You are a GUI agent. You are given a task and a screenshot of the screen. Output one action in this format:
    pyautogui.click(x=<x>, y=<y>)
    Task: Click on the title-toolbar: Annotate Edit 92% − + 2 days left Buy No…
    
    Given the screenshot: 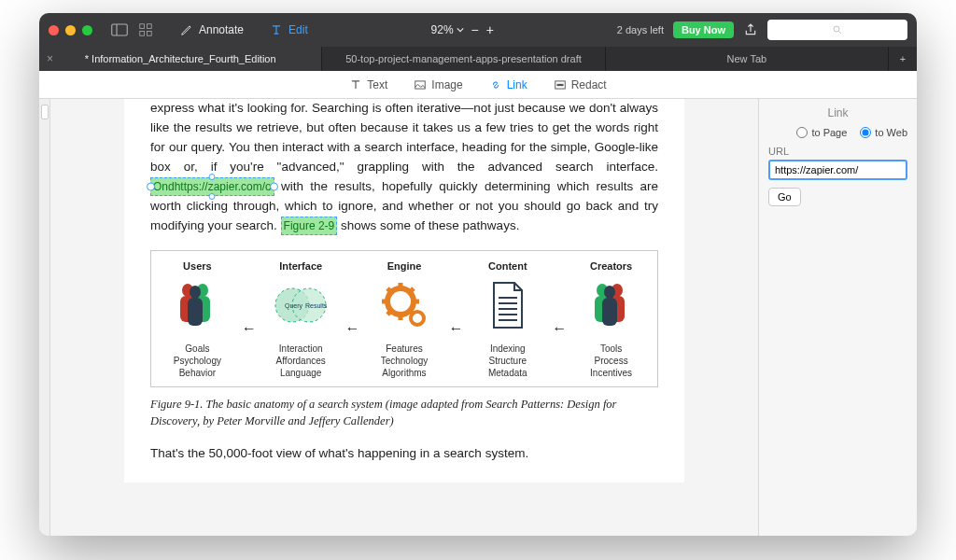 What is the action you would take?
    pyautogui.click(x=478, y=30)
    